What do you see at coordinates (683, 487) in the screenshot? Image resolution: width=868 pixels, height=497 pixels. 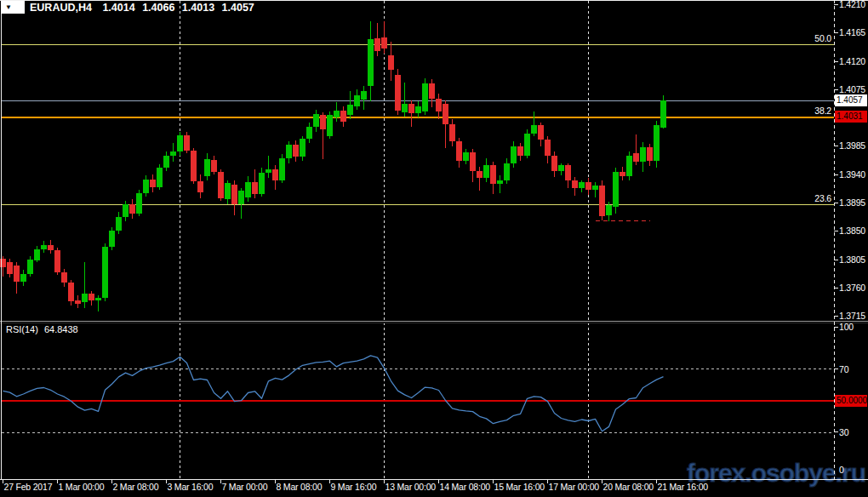 I see `time-tick-label: 21 Mar 16:00` at bounding box center [683, 487].